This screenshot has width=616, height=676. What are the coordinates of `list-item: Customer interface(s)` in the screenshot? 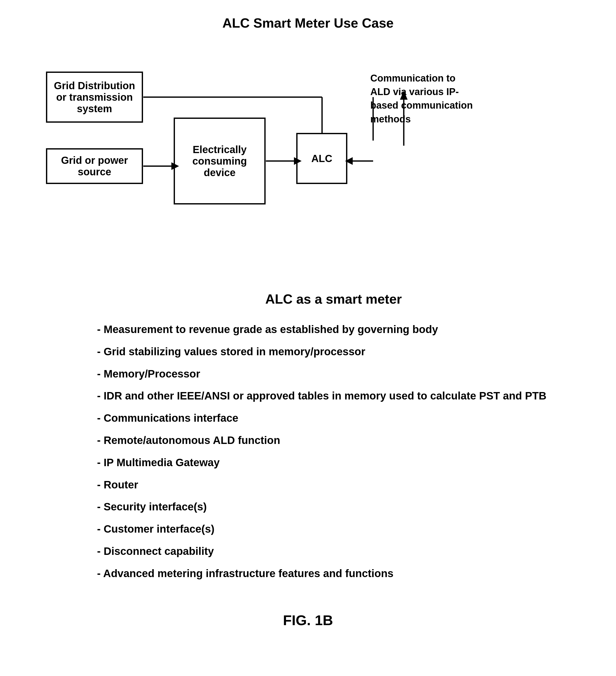 It's located at (347, 529).